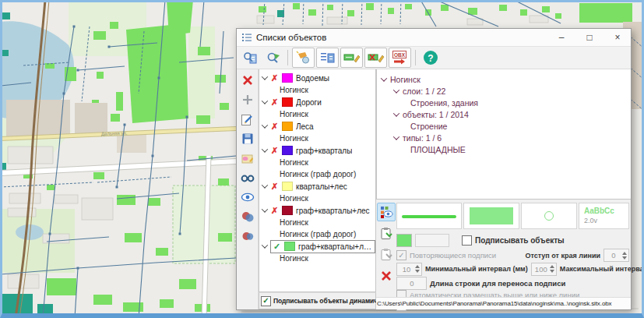 This screenshot has width=644, height=318. I want to click on edit-list-composition-icon, so click(352, 58).